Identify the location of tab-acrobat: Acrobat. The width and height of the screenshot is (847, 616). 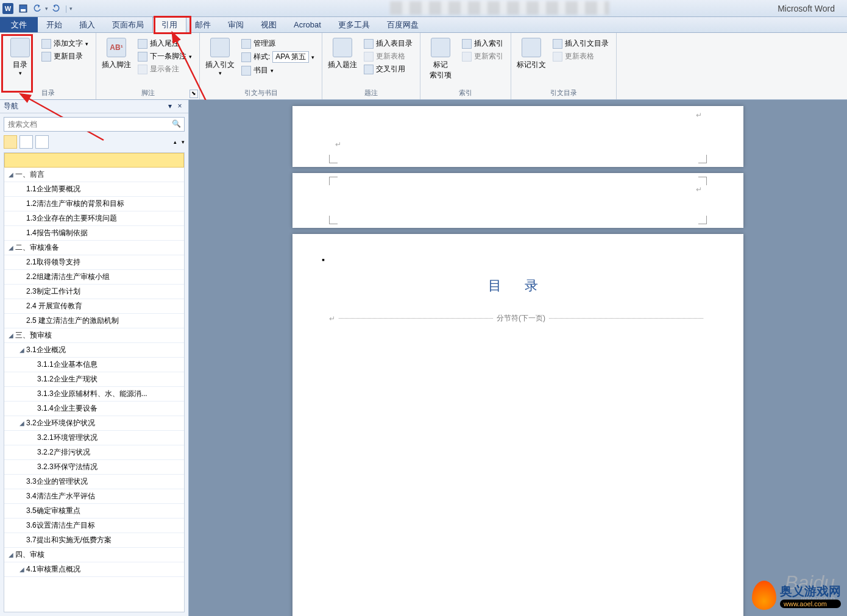
(307, 24).